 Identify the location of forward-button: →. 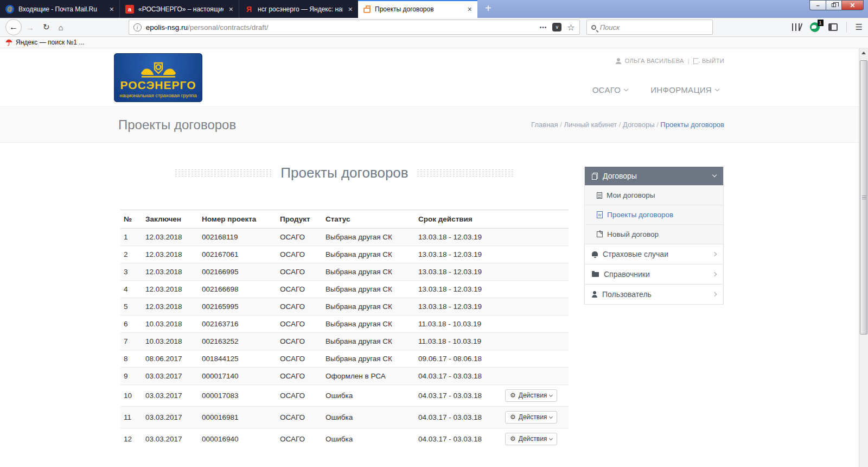
(30, 27).